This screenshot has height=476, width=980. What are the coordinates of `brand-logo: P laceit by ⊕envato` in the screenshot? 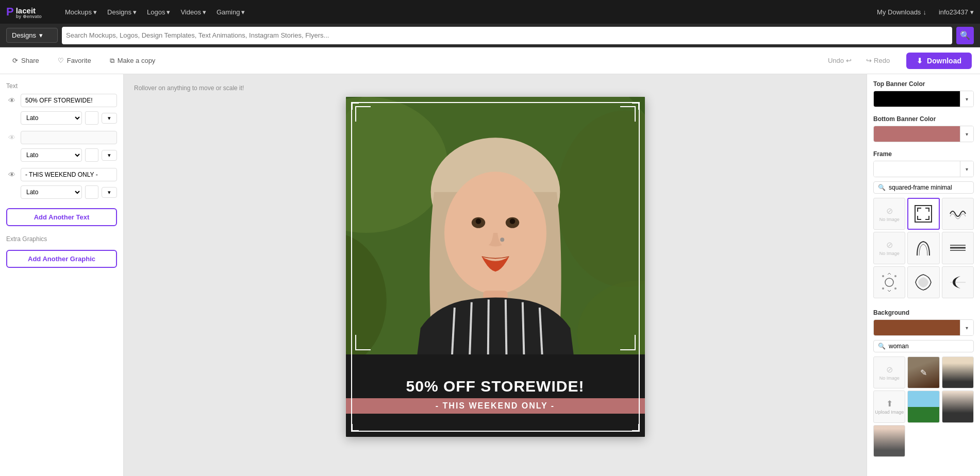 It's located at (29, 12).